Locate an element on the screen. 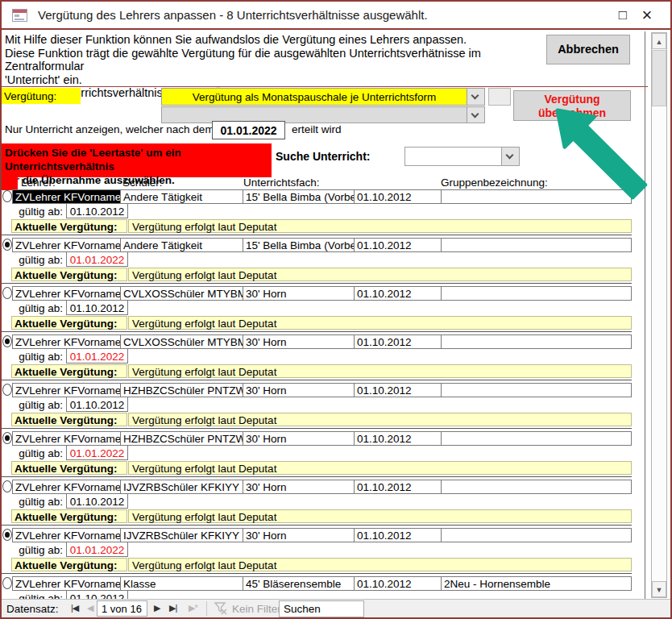 The height and width of the screenshot is (619, 672). vertical-scrollbar: ▲ ▼ is located at coordinates (659, 315).